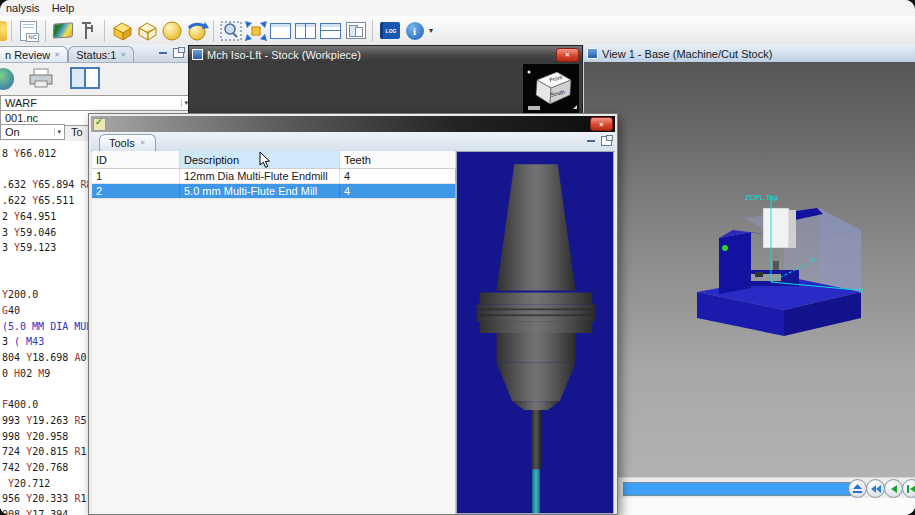  Describe the element at coordinates (85, 79) in the screenshot. I see `split-view-icon` at that location.